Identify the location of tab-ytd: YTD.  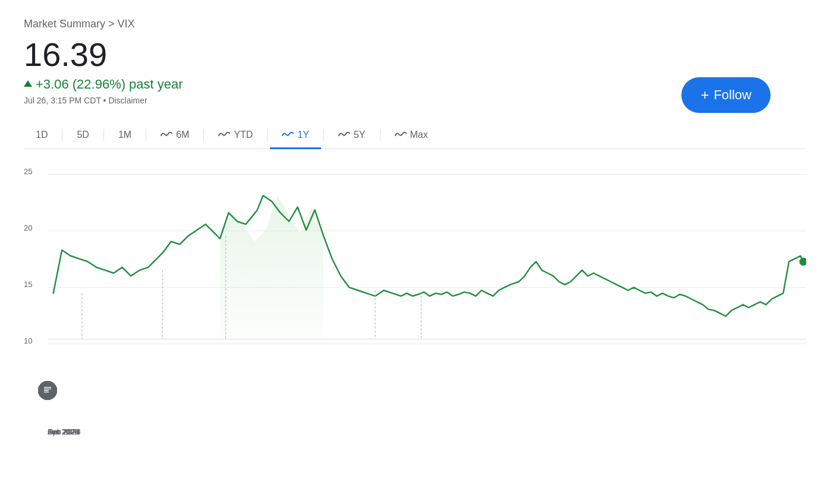
(235, 136).